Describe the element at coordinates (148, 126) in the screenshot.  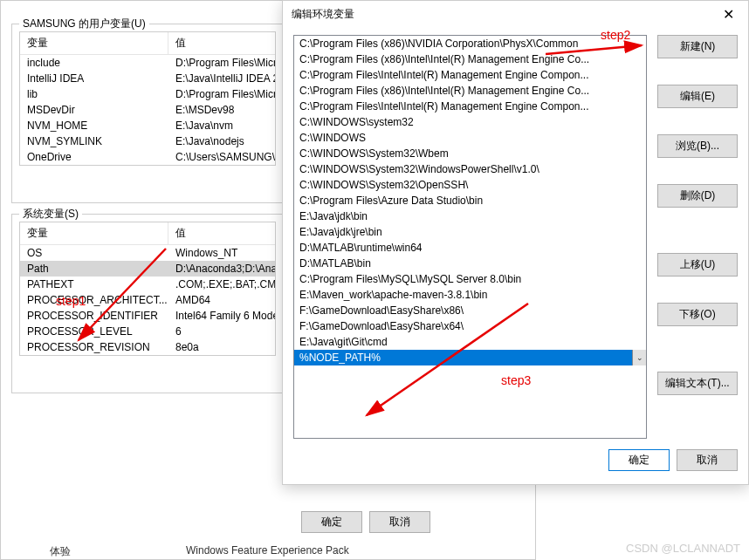
I see `table-row: NVM_HOMEE:\Java\nvm` at that location.